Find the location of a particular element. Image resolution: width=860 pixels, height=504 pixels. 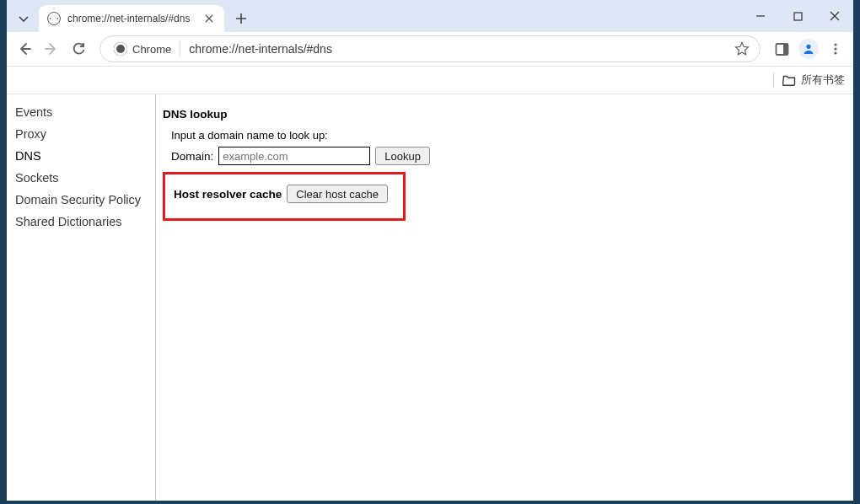

folder-icon is located at coordinates (789, 80).